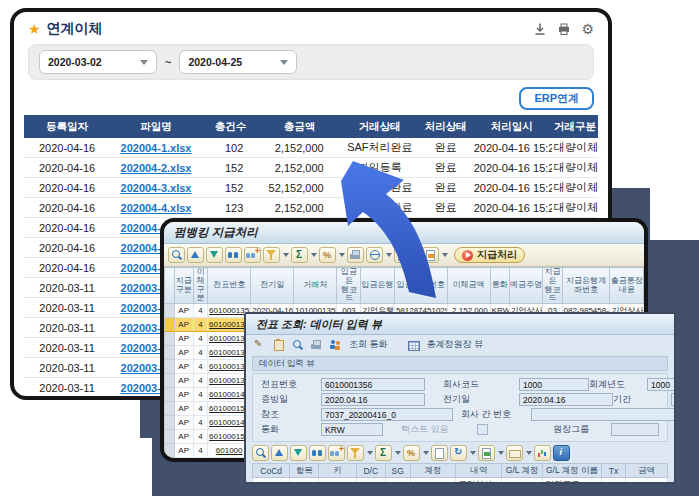 This screenshot has height=496, width=699. I want to click on company-code-field: 1000, so click(554, 384).